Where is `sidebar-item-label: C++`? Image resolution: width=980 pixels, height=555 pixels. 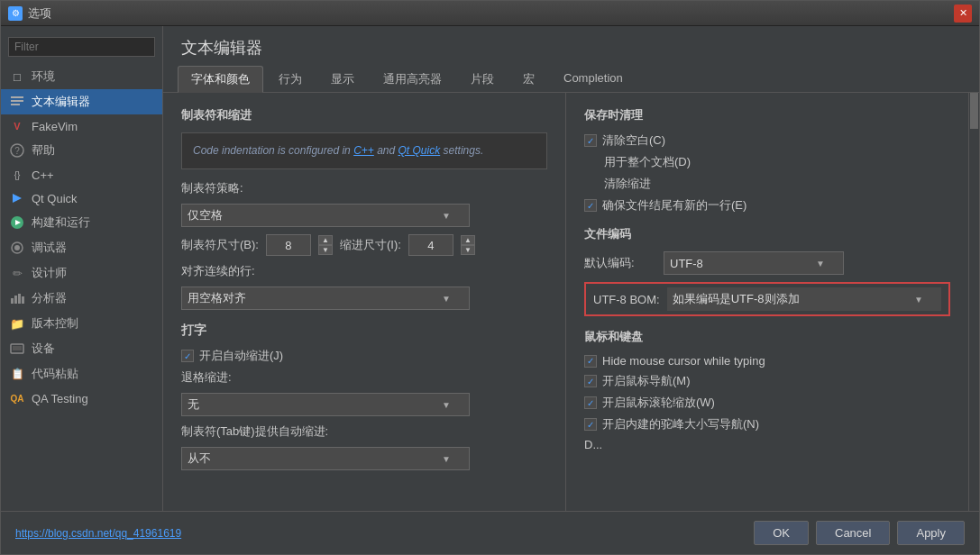
sidebar-item-label: C++ is located at coordinates (43, 175).